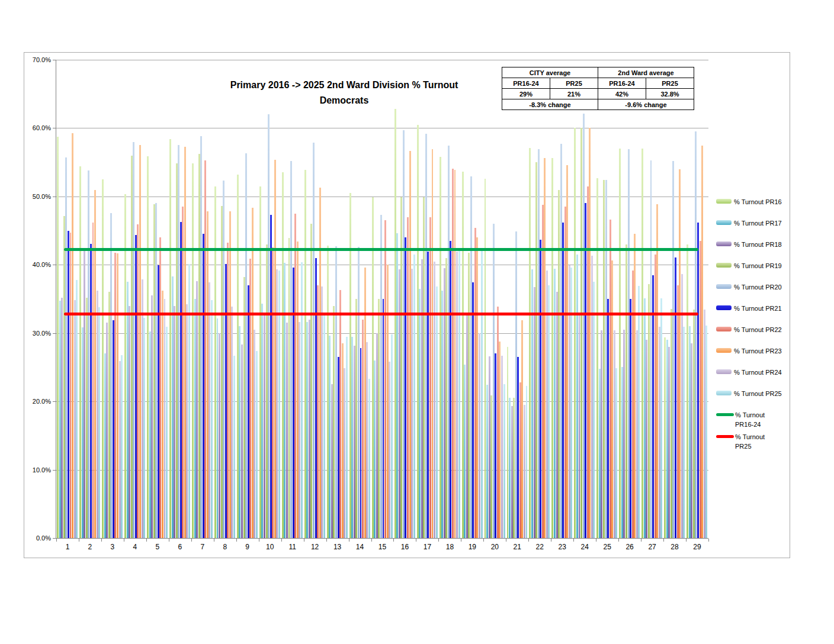 Image resolution: width=834 pixels, height=644 pixels. I want to click on bar--turnout-pr20-div11, so click(291, 349).